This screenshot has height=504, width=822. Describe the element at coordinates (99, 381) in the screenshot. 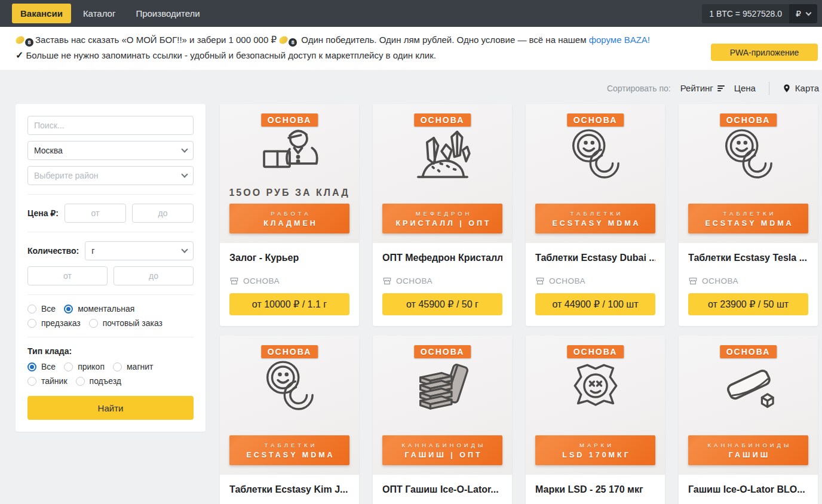

I see `stash-radio-group-option-4: подъезд` at that location.